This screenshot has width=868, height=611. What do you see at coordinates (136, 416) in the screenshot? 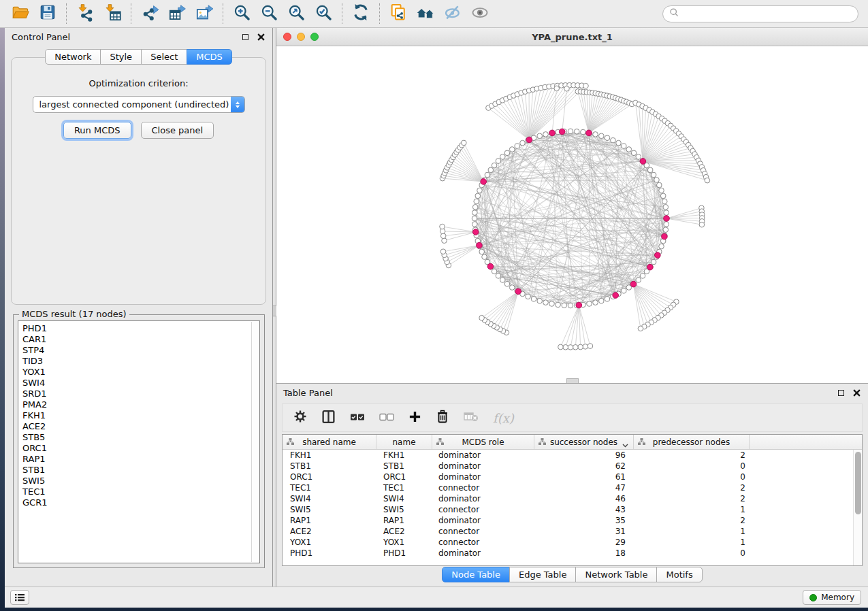
I see `mcds-result-item: FKH1` at bounding box center [136, 416].